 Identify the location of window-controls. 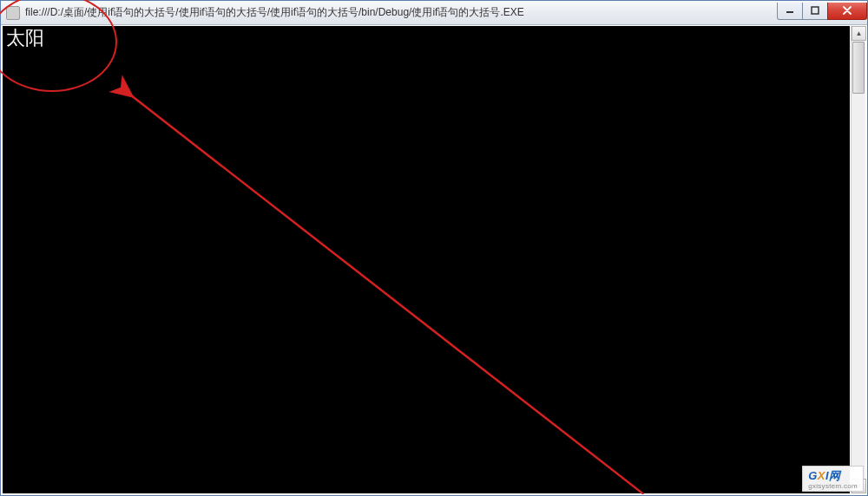
(823, 11).